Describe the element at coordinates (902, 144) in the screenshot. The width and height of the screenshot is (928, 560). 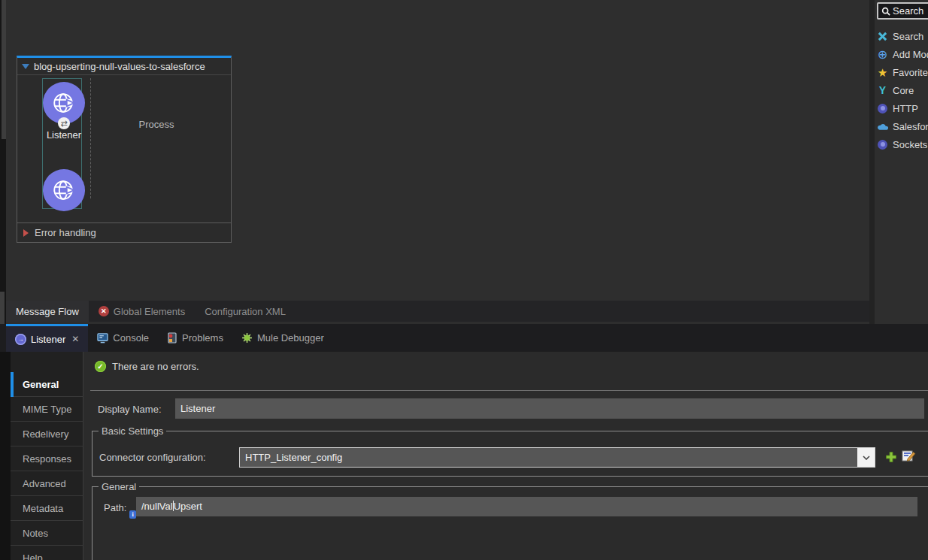
I see `palette-item-sockets: Sockets` at that location.